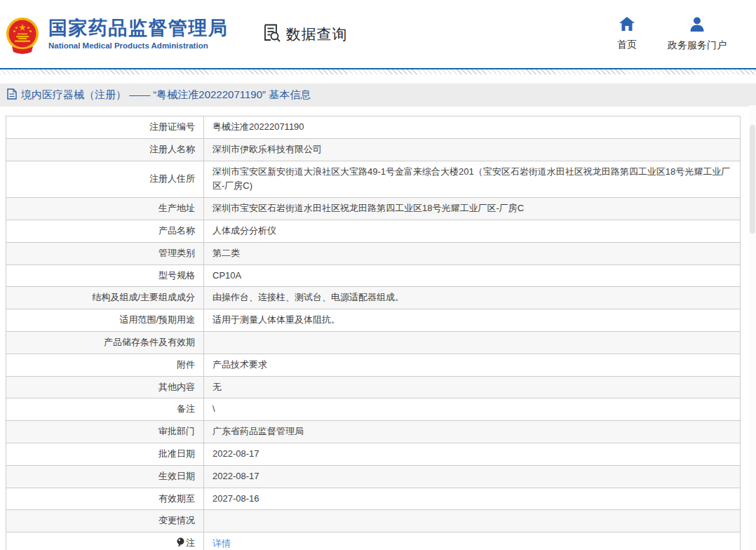  Describe the element at coordinates (105, 476) in the screenshot. I see `row-label: 生效日期` at that location.